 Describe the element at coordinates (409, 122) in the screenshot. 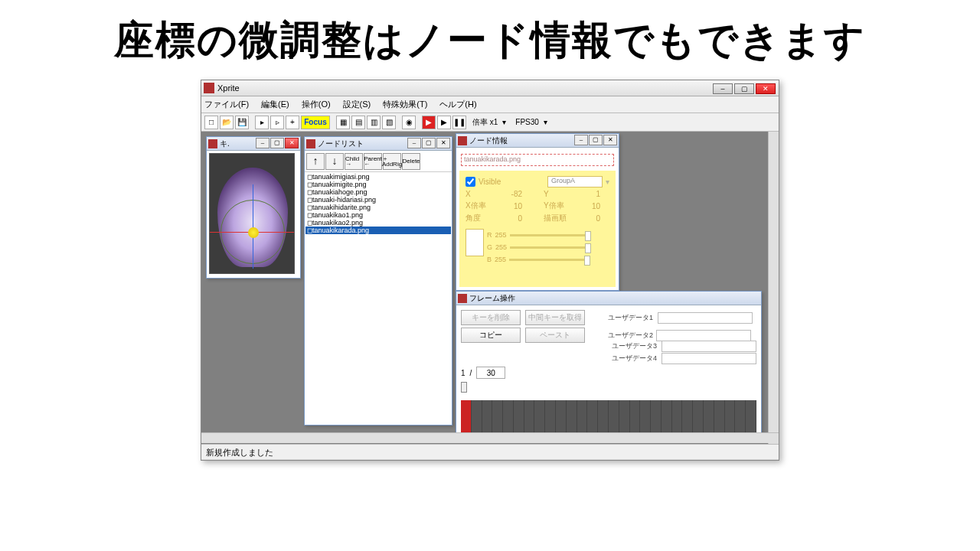

I see `eye-button: ◉` at that location.